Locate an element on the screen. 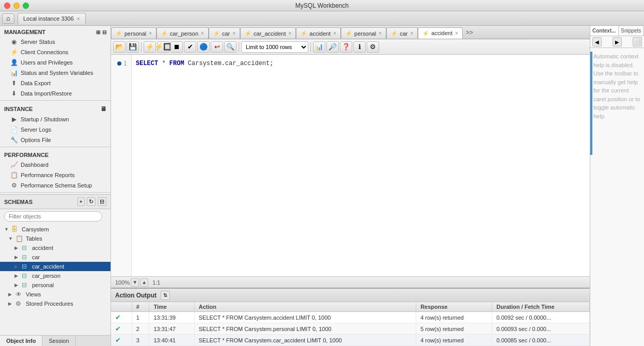  startup-label: Startup / Shutdown is located at coordinates (45, 119).